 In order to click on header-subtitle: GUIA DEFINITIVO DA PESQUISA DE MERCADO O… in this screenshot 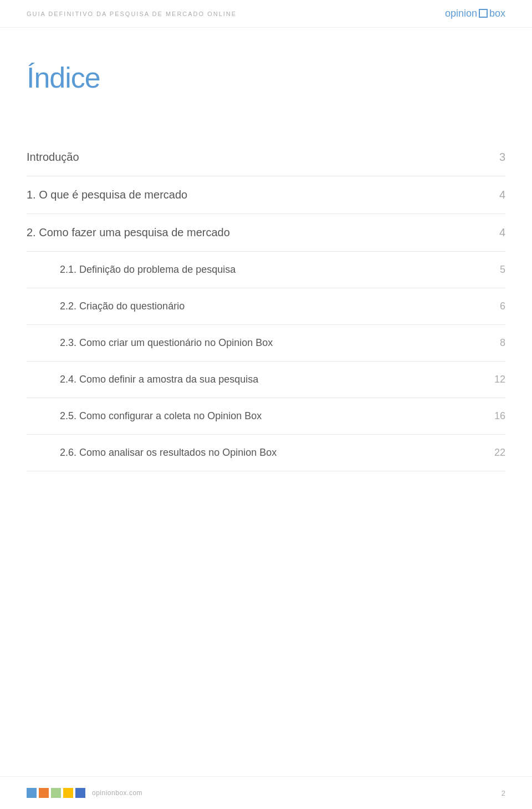, I will do `click(132, 14)`.